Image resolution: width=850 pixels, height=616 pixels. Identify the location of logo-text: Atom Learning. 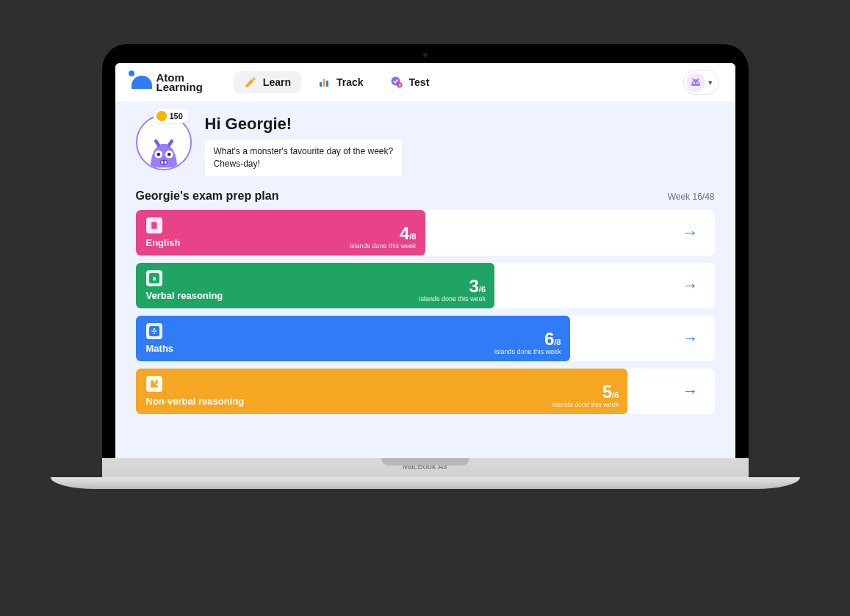
(179, 82).